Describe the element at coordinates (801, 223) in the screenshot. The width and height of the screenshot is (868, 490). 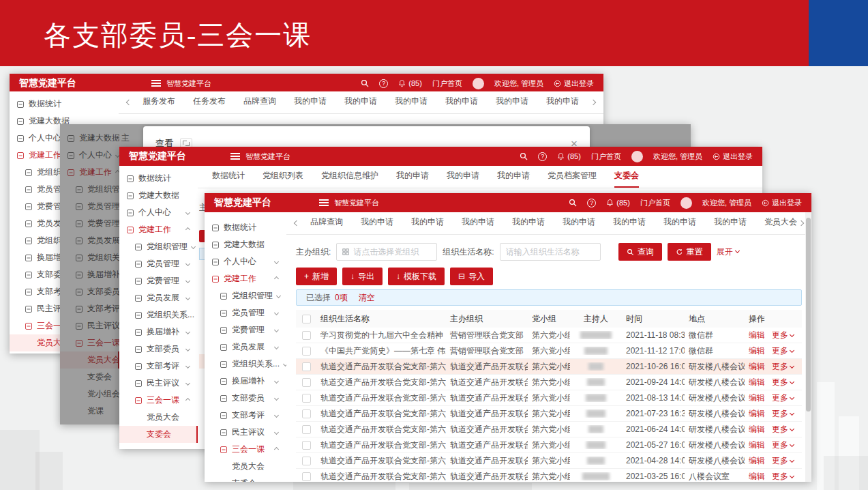
I see `tabs-scroll-right-icon` at that location.